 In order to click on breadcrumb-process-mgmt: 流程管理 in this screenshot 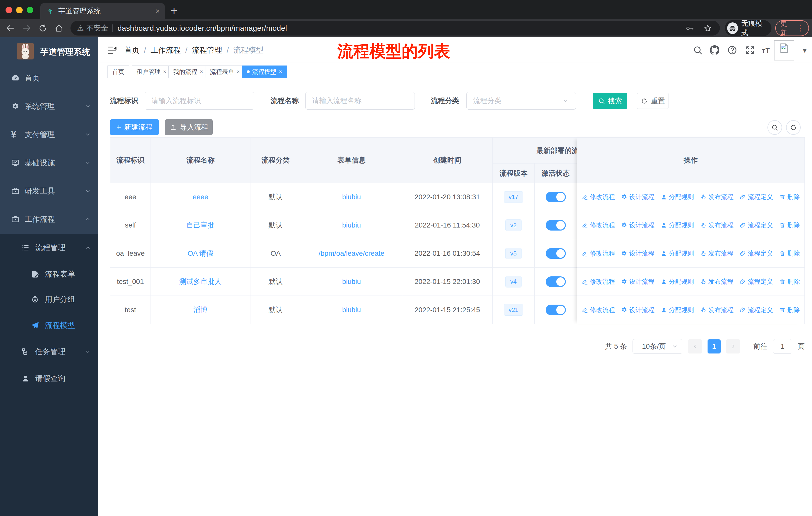, I will do `click(207, 50)`.